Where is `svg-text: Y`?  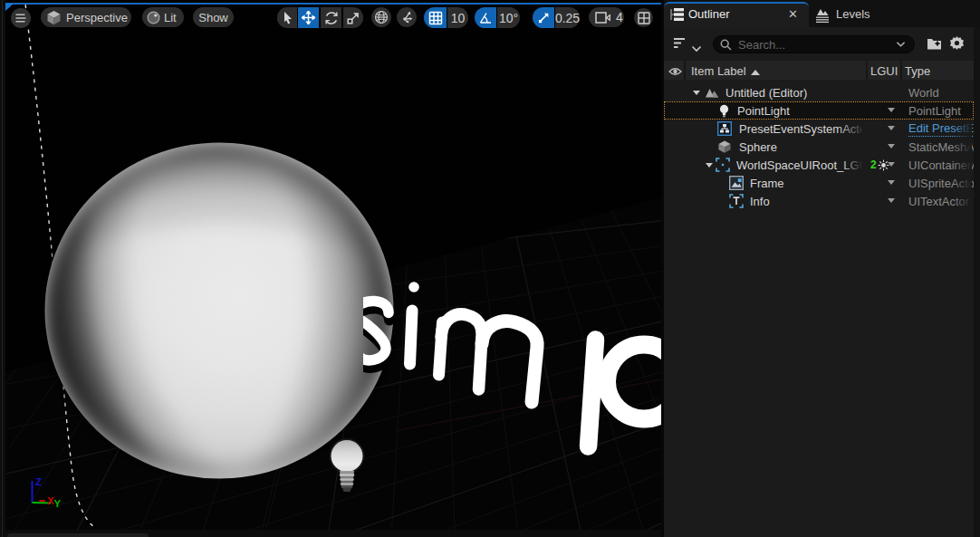 svg-text: Y is located at coordinates (58, 503).